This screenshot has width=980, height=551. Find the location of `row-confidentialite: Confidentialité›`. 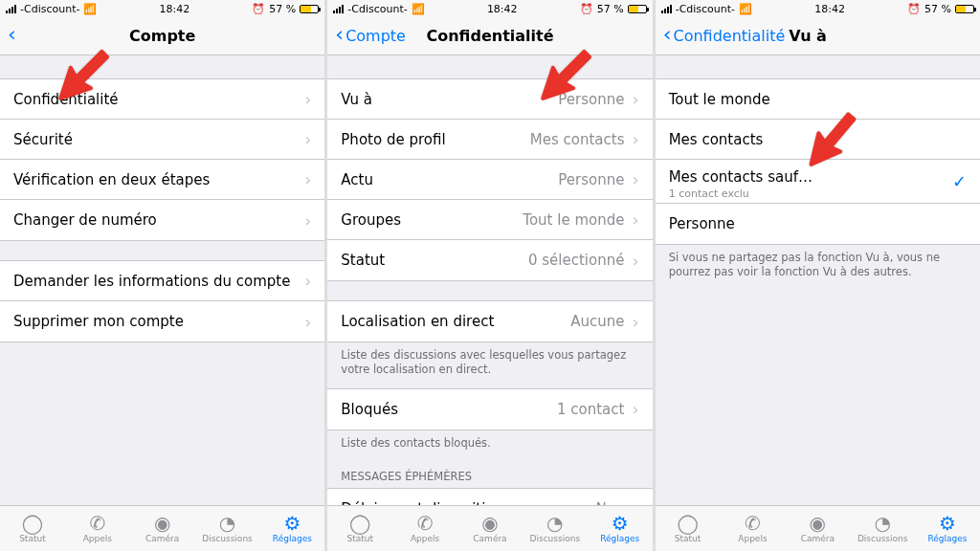

row-confidentialite: Confidentialité› is located at coordinates (163, 99).